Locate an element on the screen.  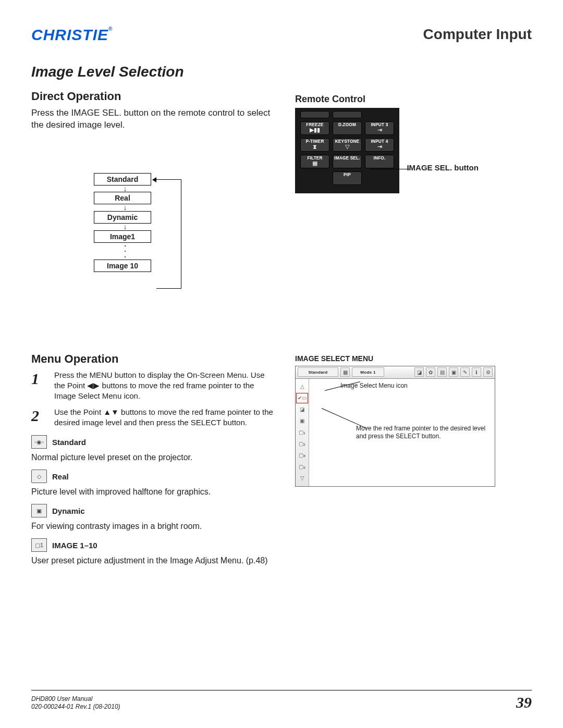
cycle-item-image1: Image1 is located at coordinates (123, 237).